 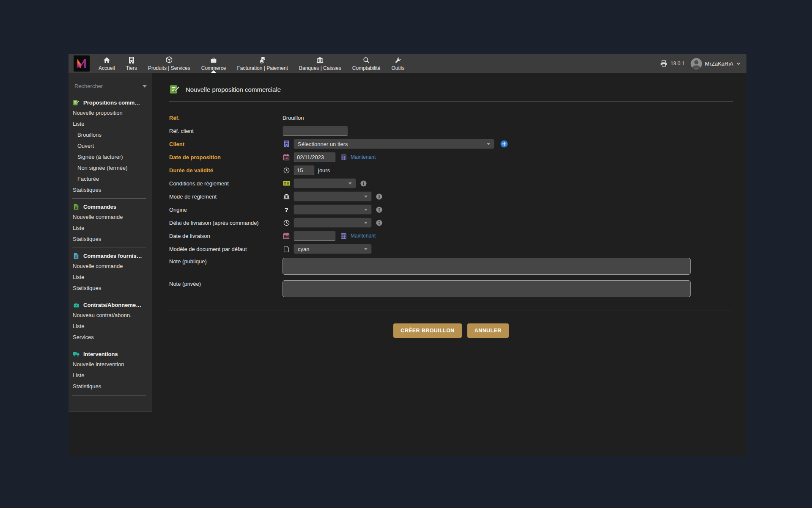 I want to click on nav-commerce: Commerce, so click(x=214, y=64).